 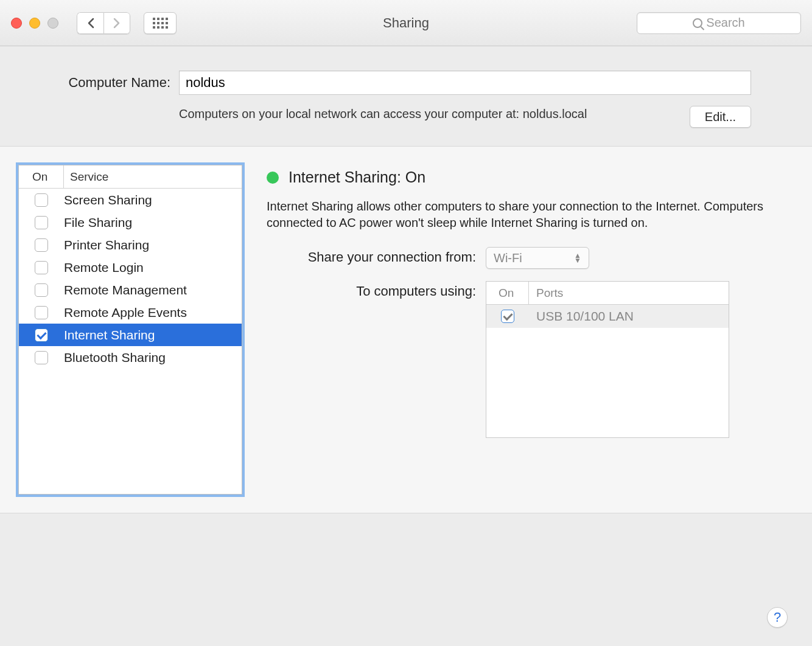 I want to click on help-button: ?, so click(x=777, y=617).